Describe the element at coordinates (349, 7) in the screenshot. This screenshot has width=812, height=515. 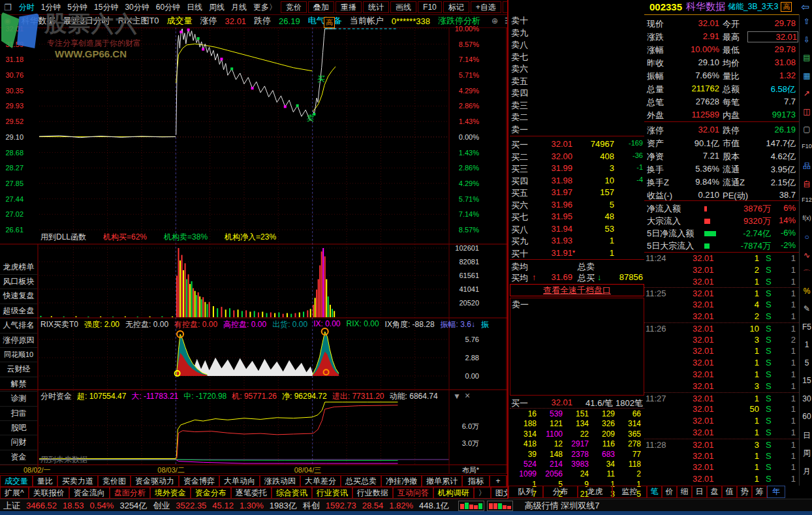
I see `toolbar-action-重播: 重播` at that location.